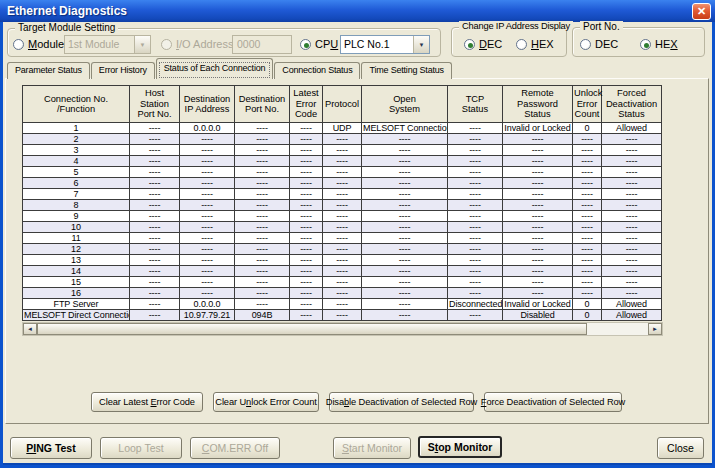  What do you see at coordinates (76, 316) in the screenshot?
I see `row-label: MELSOFT Direct Connection` at bounding box center [76, 316].